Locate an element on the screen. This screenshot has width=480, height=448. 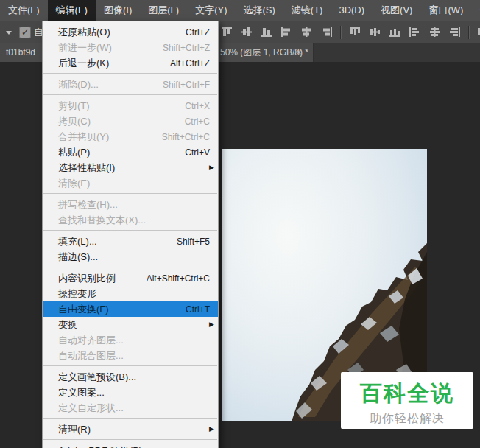
menu-item-shortcut: Ctrl+V is located at coordinates (197, 153).